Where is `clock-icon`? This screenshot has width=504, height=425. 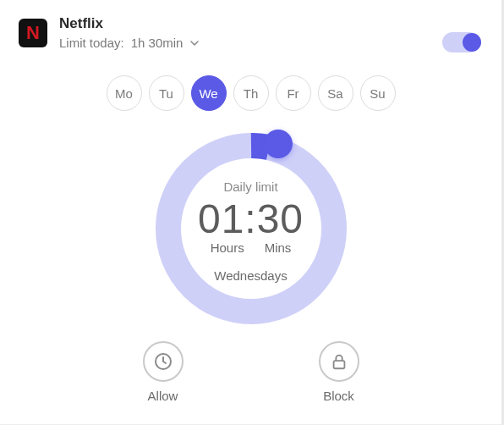
clock-icon is located at coordinates (163, 362).